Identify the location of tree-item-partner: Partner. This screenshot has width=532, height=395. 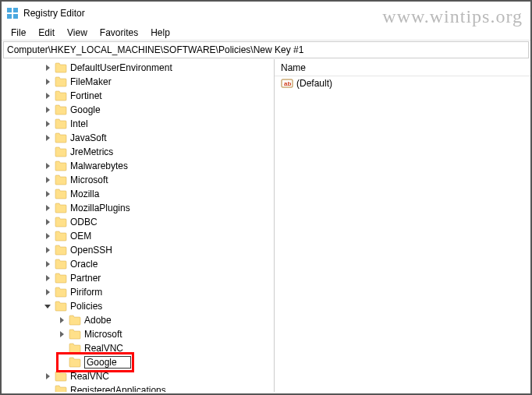
(137, 278).